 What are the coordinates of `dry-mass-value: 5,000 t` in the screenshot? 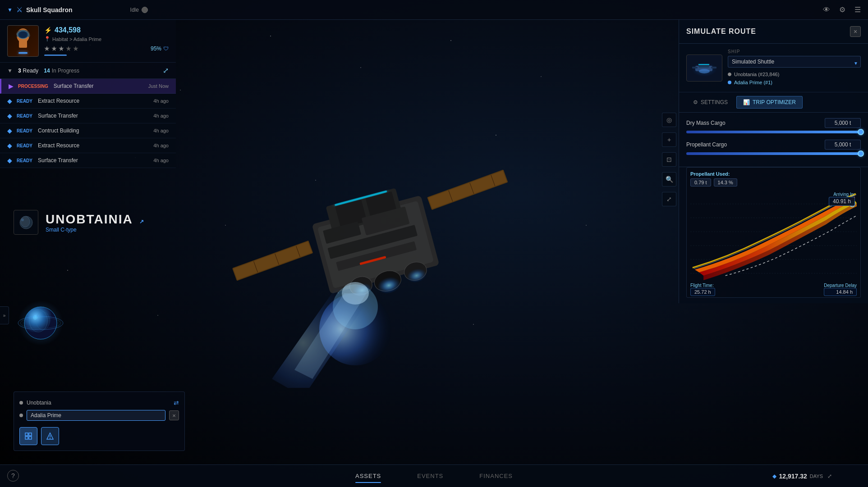 It's located at (843, 123).